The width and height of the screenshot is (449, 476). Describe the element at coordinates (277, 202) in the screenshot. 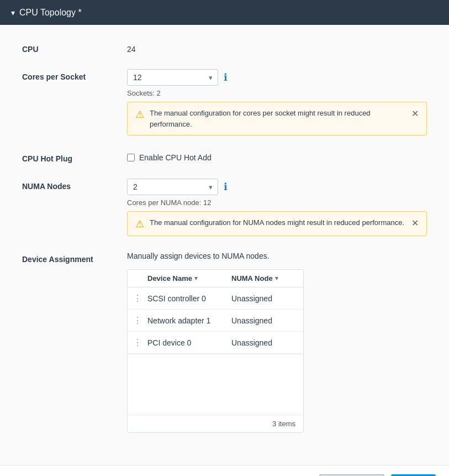

I see `cores-per-numa-text: Cores per NUMA node: 12` at that location.